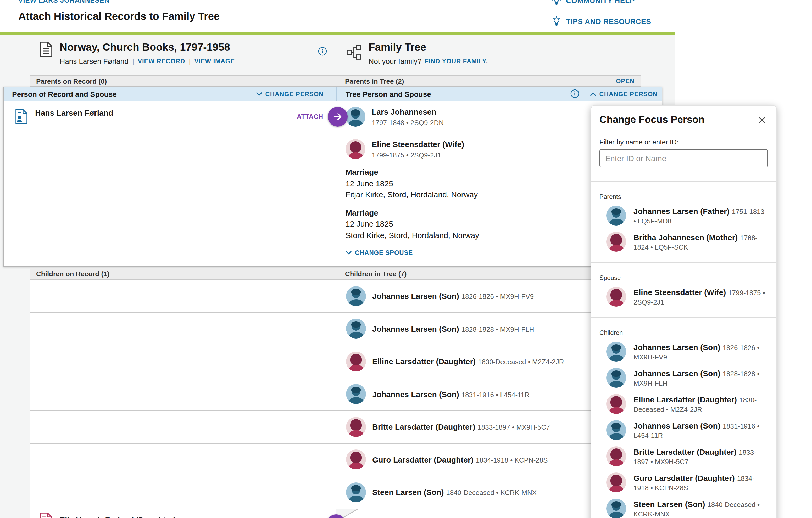 The height and width of the screenshot is (518, 812). What do you see at coordinates (684, 430) in the screenshot?
I see `person-entry: Johannes Larsen (Son) 1831-1916 • L454-1…` at bounding box center [684, 430].